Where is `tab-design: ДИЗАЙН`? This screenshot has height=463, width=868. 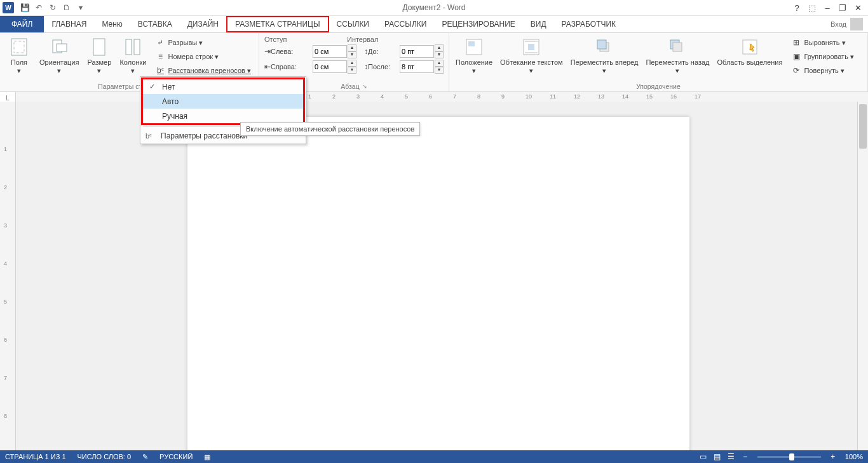
tab-design: ДИЗАЙН is located at coordinates (203, 24).